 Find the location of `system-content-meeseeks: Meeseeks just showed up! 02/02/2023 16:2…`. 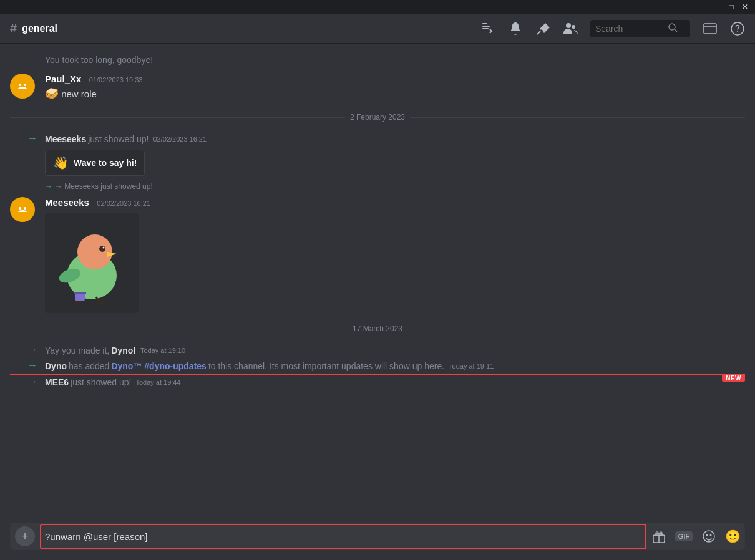

system-content-meeseeks: Meeseeks just showed up! 02/02/2023 16:2… is located at coordinates (126, 140).